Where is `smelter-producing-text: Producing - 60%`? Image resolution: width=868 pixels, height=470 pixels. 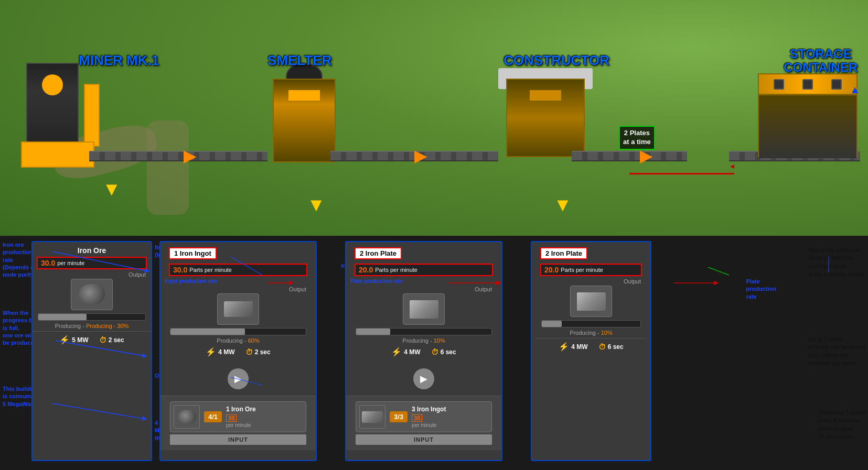
smelter-producing-text: Producing - 60% is located at coordinates (238, 341).